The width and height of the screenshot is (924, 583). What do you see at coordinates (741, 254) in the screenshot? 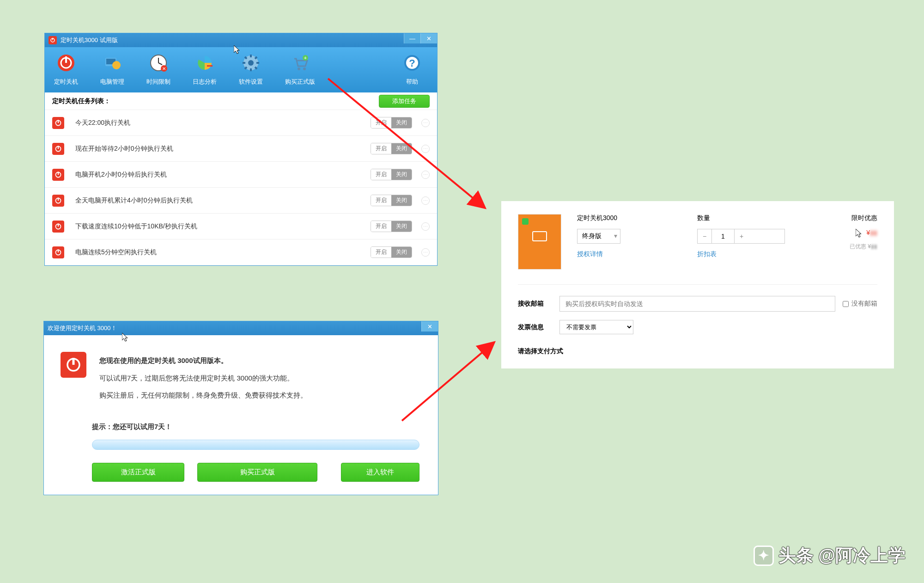
I see `discount-link: 折扣表` at bounding box center [741, 254].